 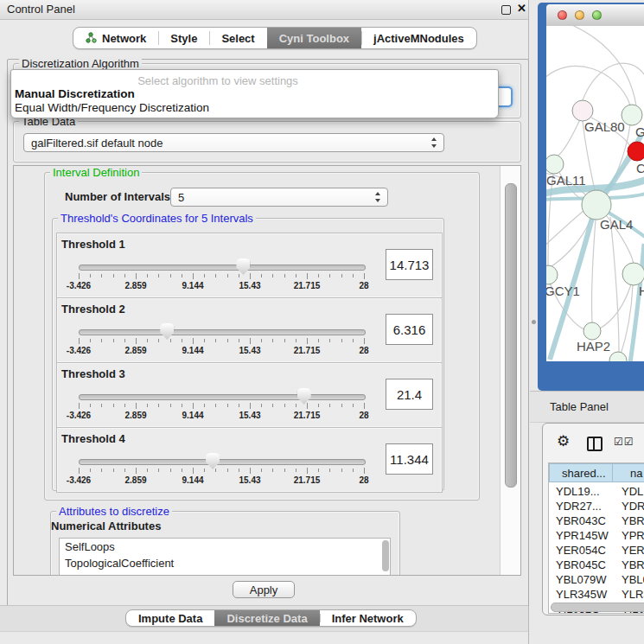 I want to click on network-view-window: GAL80GACGAL11GAL4GCY1HHAP2, so click(x=591, y=197).